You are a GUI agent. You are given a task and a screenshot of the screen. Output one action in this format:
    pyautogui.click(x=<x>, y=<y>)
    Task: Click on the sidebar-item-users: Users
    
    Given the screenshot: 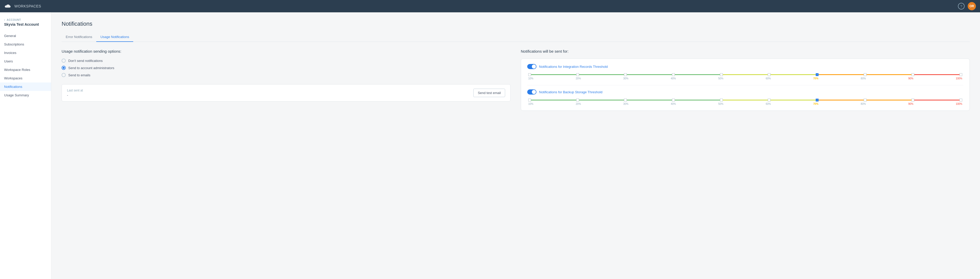 What is the action you would take?
    pyautogui.click(x=25, y=61)
    